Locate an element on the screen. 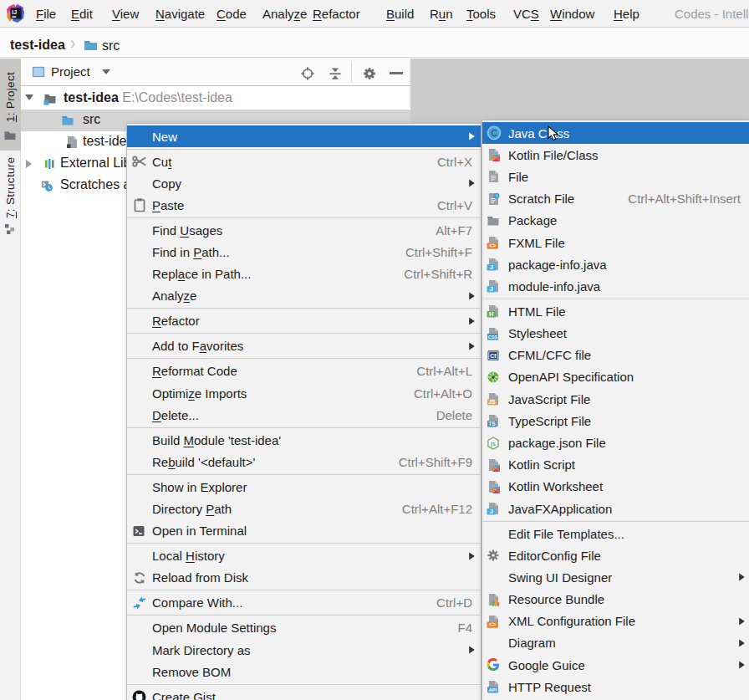 The width and height of the screenshot is (749, 700). svg-text: C is located at coordinates (493, 134).